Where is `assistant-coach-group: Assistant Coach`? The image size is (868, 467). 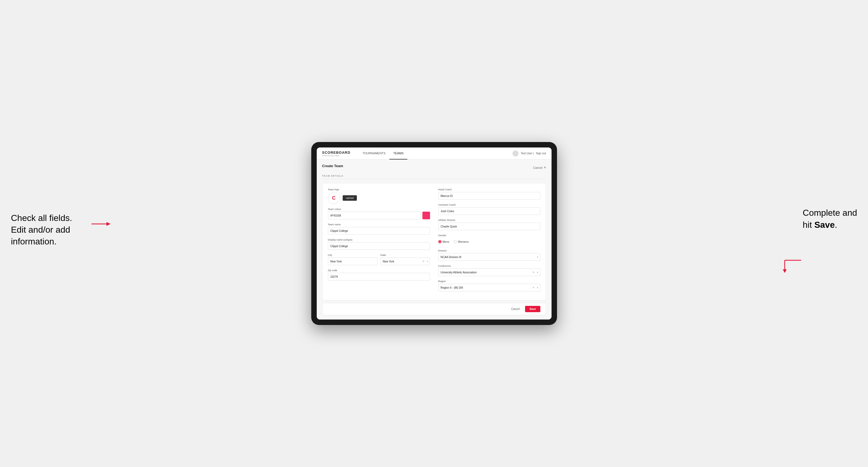 assistant-coach-group: Assistant Coach is located at coordinates (489, 209).